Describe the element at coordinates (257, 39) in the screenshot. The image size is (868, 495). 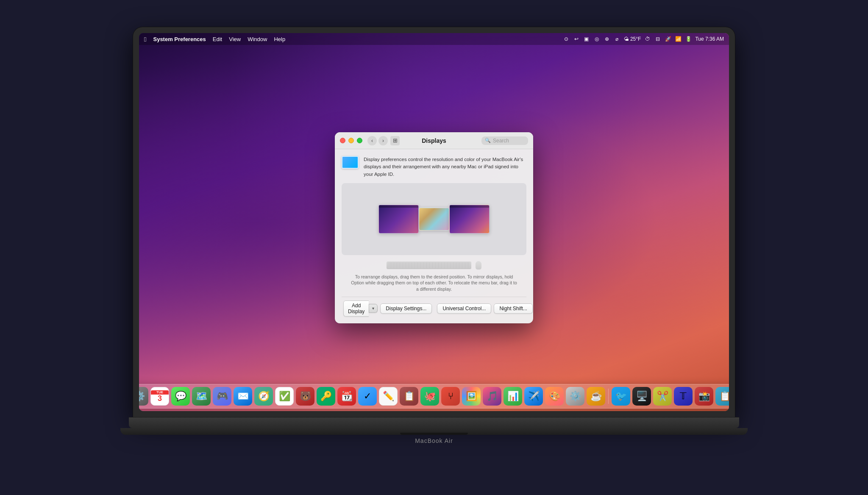
I see `menu-window: Window` at that location.